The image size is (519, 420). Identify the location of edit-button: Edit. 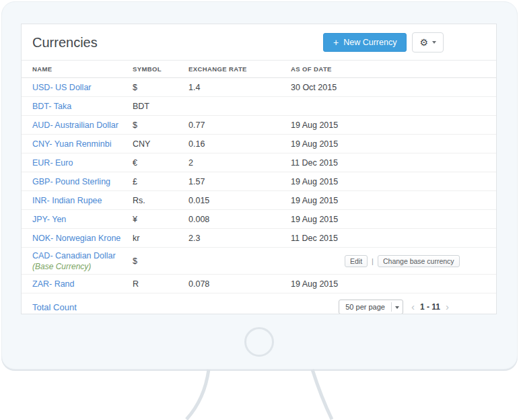
(356, 261).